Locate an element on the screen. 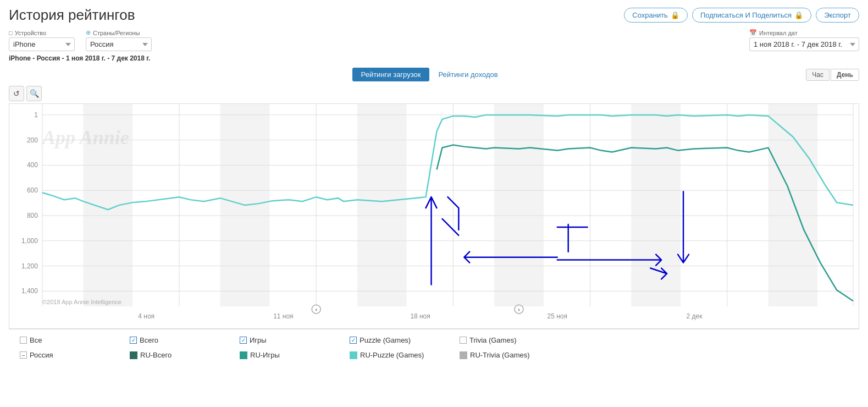 This screenshot has width=868, height=407. legend-games: Игры is located at coordinates (292, 340).